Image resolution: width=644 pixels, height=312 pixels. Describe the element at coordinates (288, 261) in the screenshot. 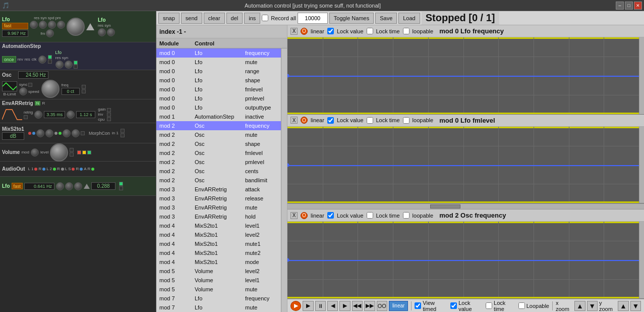

I see `lane-2-dot1` at that location.